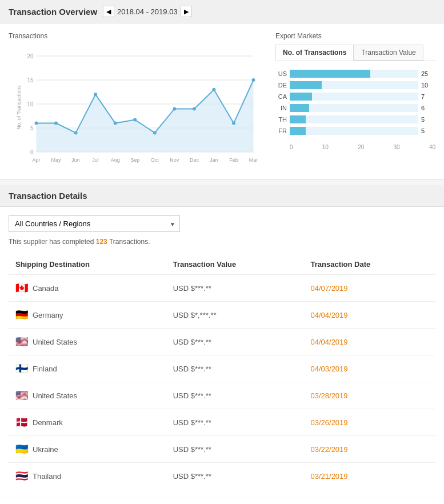 This screenshot has width=444, height=504. I want to click on filter-select-wrap: All Countries / Regions, so click(94, 224).